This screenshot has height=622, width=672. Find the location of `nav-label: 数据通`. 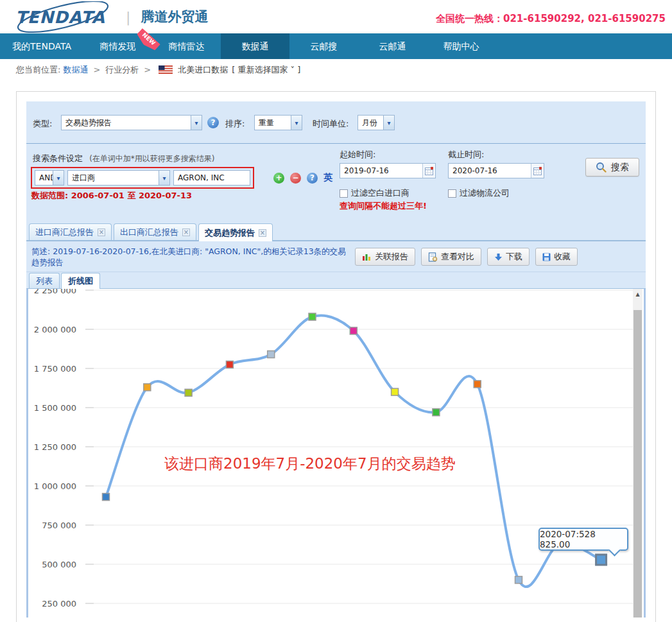

nav-label: 数据通 is located at coordinates (255, 46).